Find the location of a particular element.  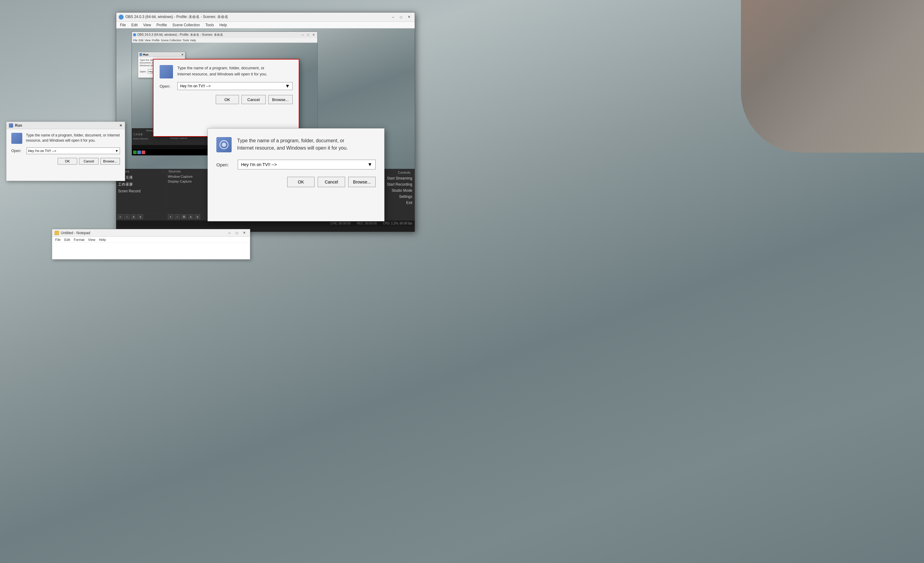

obs-menu-profile: Profile is located at coordinates (162, 25).